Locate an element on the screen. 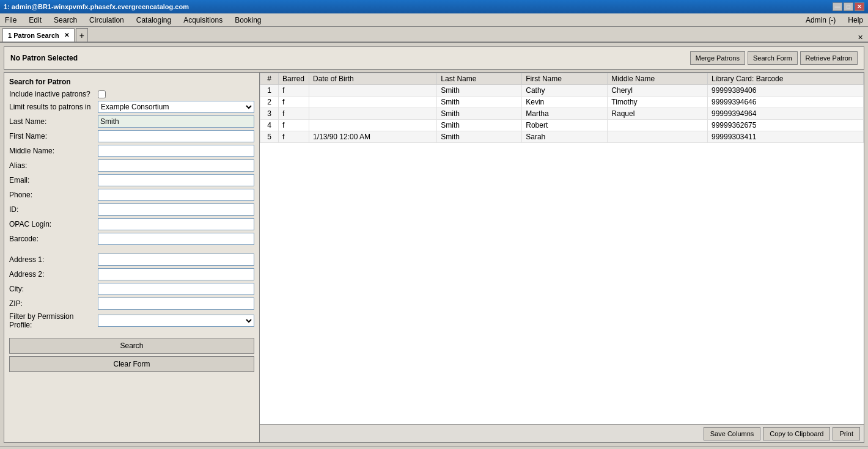 This screenshot has height=449, width=868. barcode-input is located at coordinates (176, 239).